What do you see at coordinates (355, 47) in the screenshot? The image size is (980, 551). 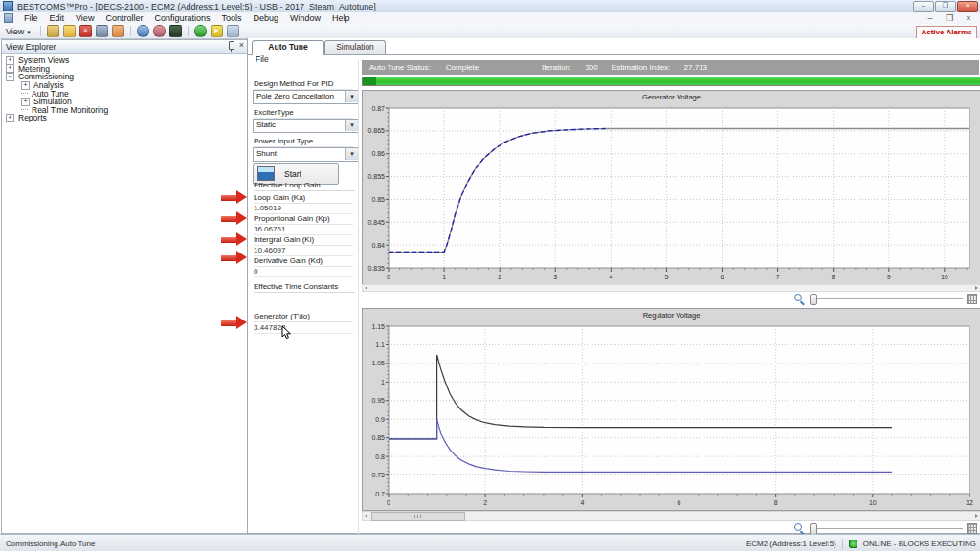 I see `tab-simulation: Simulation` at bounding box center [355, 47].